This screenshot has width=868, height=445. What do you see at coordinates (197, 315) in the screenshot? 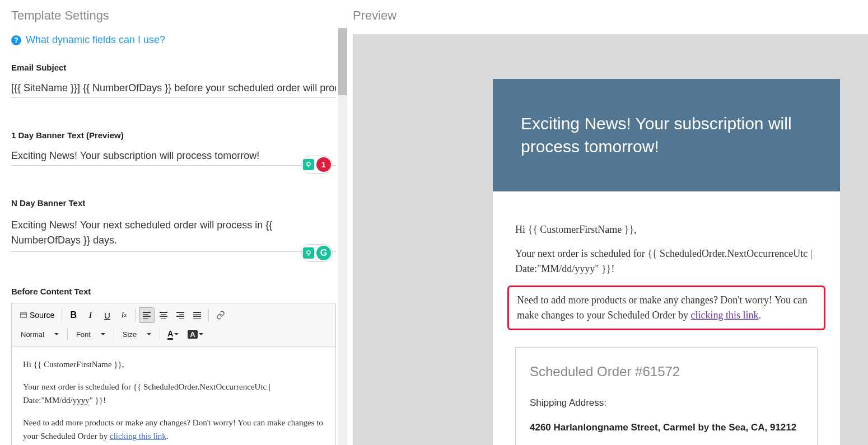
I see `align-justify-icon` at bounding box center [197, 315].